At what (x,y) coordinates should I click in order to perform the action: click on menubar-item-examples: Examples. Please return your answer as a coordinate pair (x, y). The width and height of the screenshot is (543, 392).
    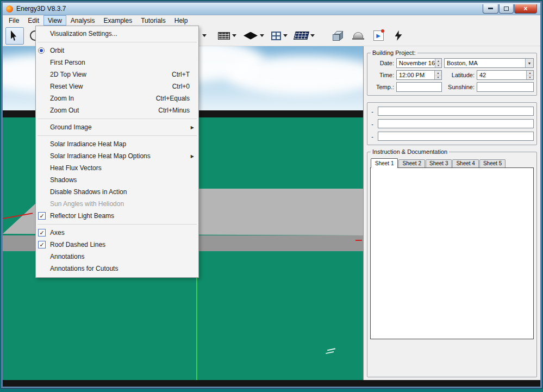
    Looking at the image, I should click on (118, 21).